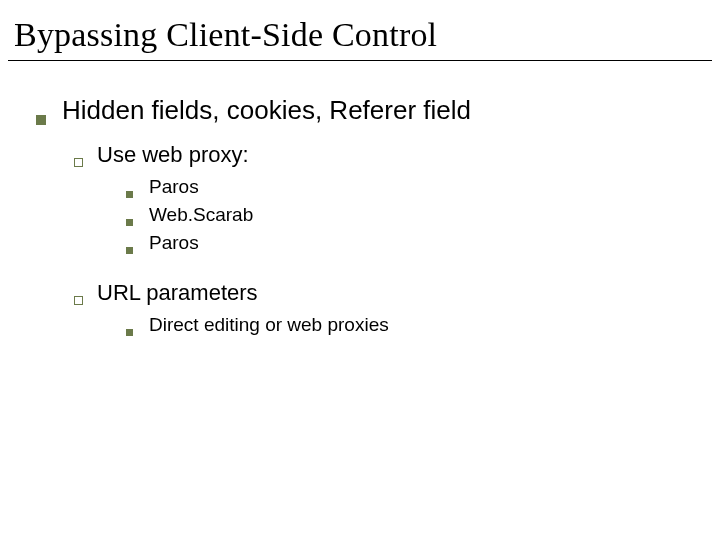 This screenshot has height=540, width=720. What do you see at coordinates (201, 215) in the screenshot?
I see `level3-text: Web.Scarab` at bounding box center [201, 215].